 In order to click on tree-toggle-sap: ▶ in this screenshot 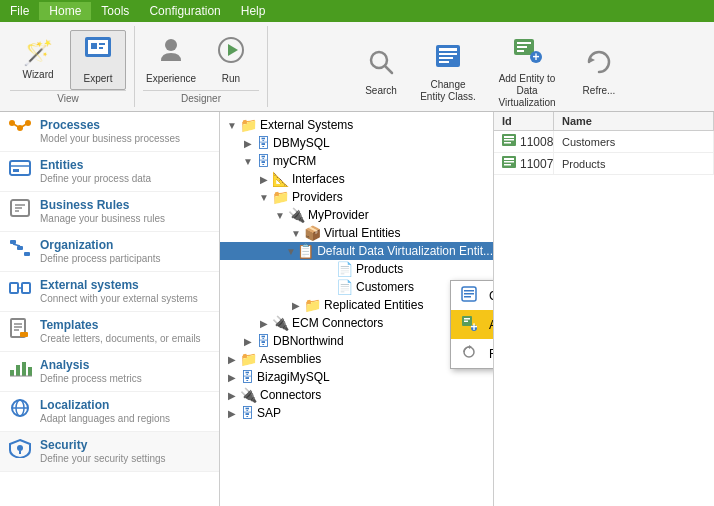, I will do `click(232, 414)`.